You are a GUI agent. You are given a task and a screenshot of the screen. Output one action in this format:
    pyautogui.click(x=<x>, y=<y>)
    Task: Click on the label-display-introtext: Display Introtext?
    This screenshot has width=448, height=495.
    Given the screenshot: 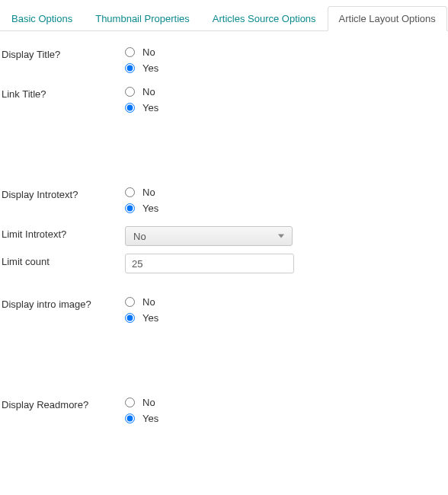 What is the action you would take?
    pyautogui.click(x=63, y=193)
    